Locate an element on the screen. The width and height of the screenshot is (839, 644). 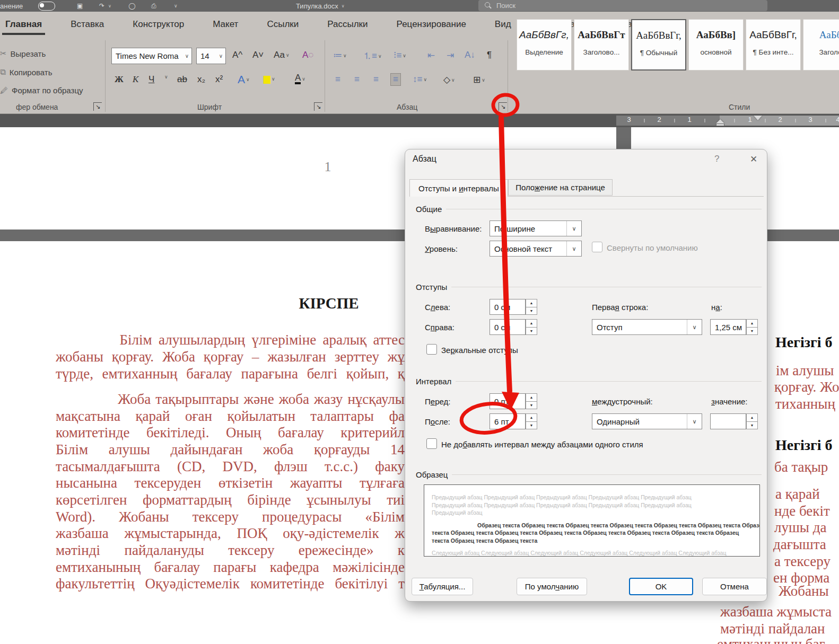
print-preview-icon: ⎙ is located at coordinates (154, 6).